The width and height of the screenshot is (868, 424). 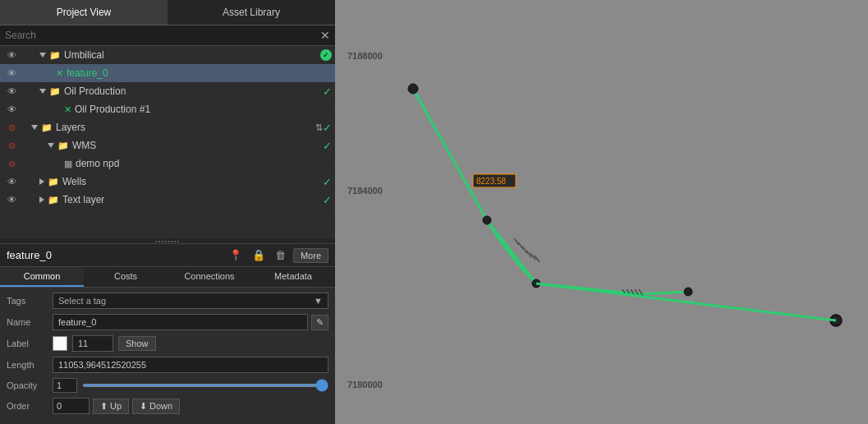 I want to click on tree-item-wms: ⊘ 📁 WMS ✓, so click(x=168, y=145).